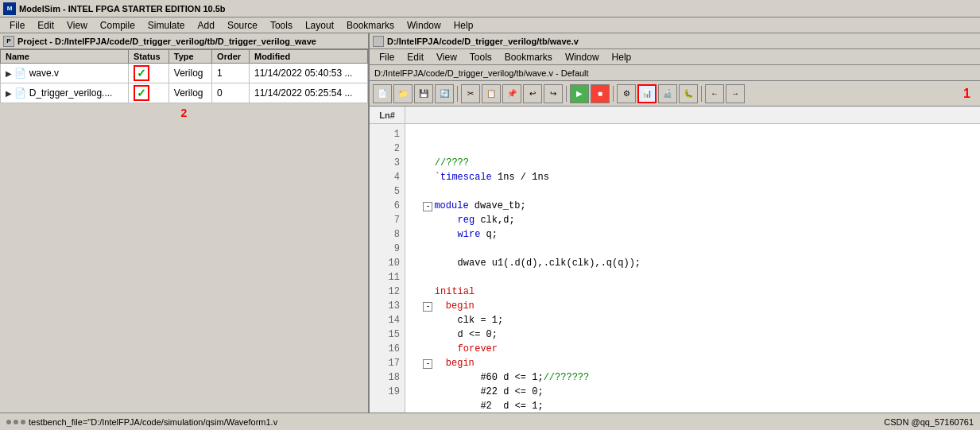 The height and width of the screenshot is (430, 980). What do you see at coordinates (490, 421) in the screenshot?
I see `status-bar: testbench_file="D:/IntelFPJA/code/simula…` at bounding box center [490, 421].